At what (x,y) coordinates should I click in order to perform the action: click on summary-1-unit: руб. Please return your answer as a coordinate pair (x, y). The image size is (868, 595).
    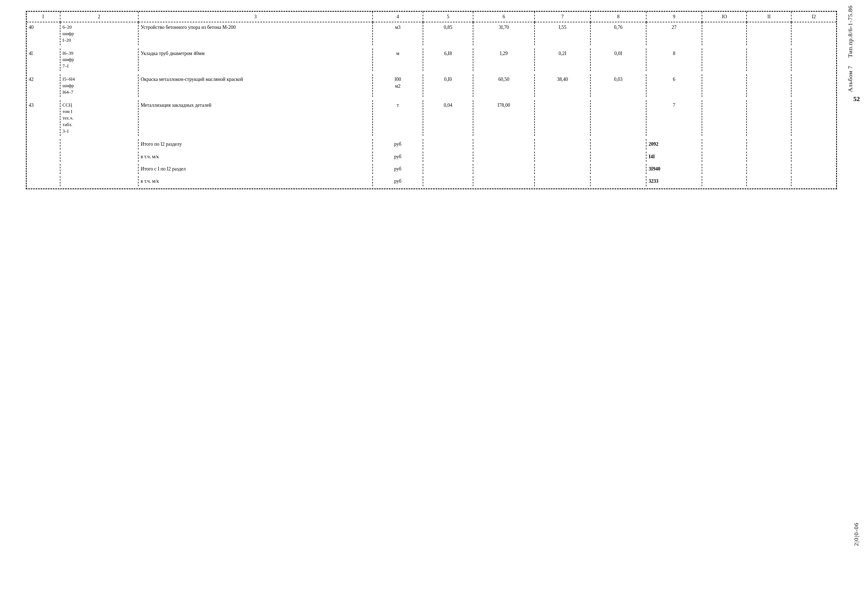
    Looking at the image, I should click on (398, 157).